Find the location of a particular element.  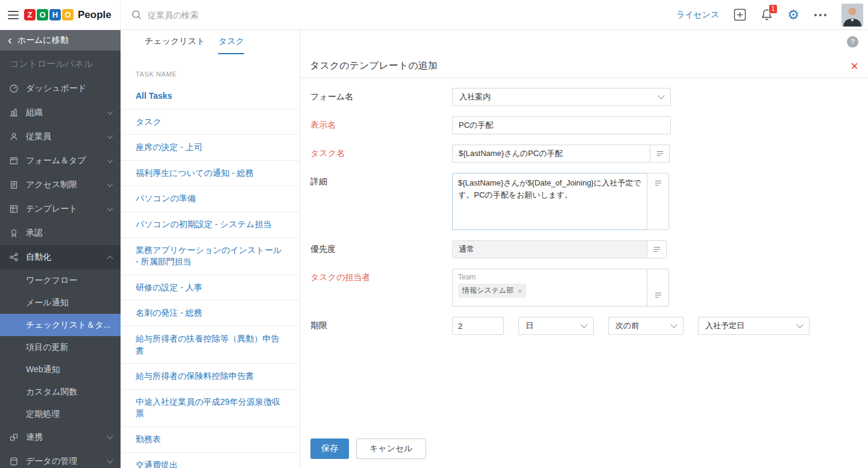

add-icon is located at coordinates (740, 14).